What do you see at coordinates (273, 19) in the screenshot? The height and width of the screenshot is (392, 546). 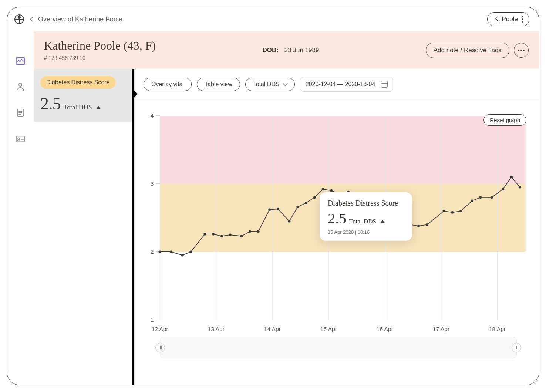 I see `top-bar: Overview of Katherine Poole K. Poole` at bounding box center [273, 19].